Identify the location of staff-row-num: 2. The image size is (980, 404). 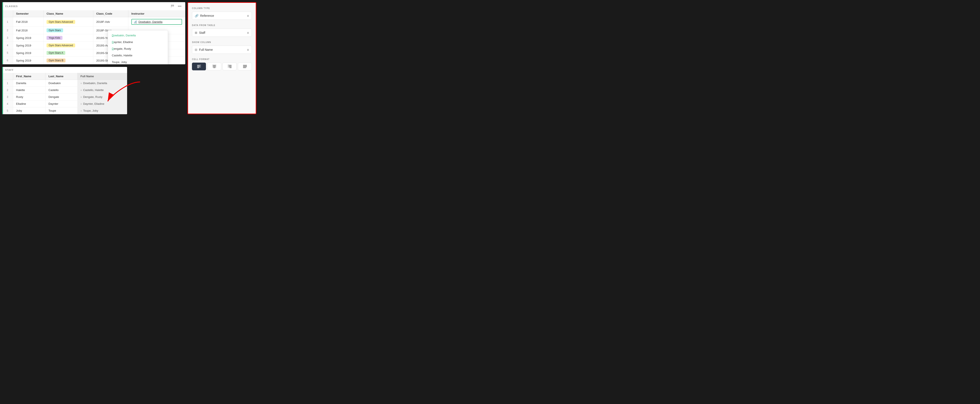
(8, 90).